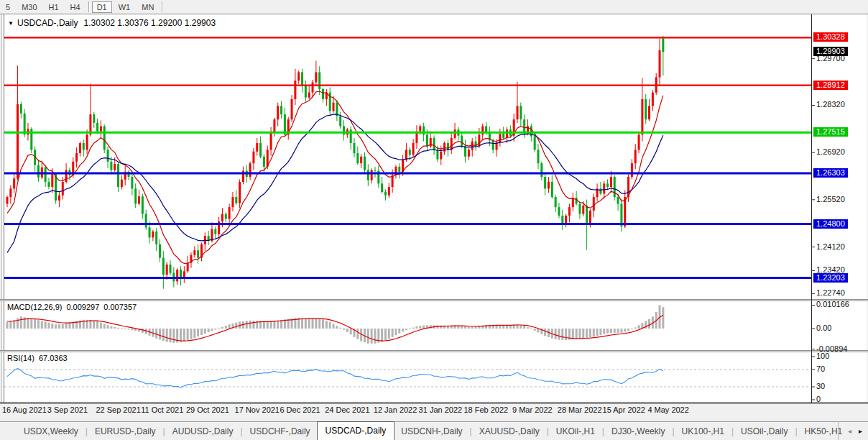  Describe the element at coordinates (823, 328) in the screenshot. I see `macd-tick-label: 0.00` at that location.